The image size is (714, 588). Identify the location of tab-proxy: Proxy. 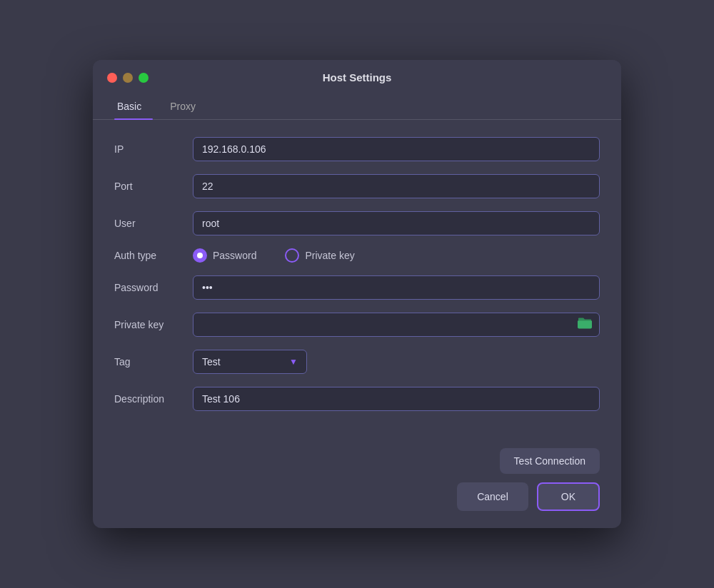
(187, 106).